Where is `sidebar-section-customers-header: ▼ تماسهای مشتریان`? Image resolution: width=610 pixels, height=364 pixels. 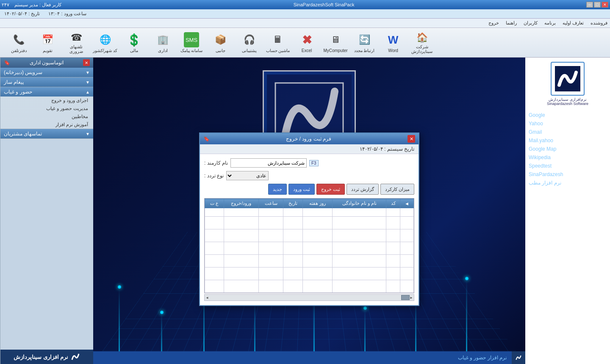
sidebar-section-customers-header: ▼ تماسهای مشتریان is located at coordinates (47, 134).